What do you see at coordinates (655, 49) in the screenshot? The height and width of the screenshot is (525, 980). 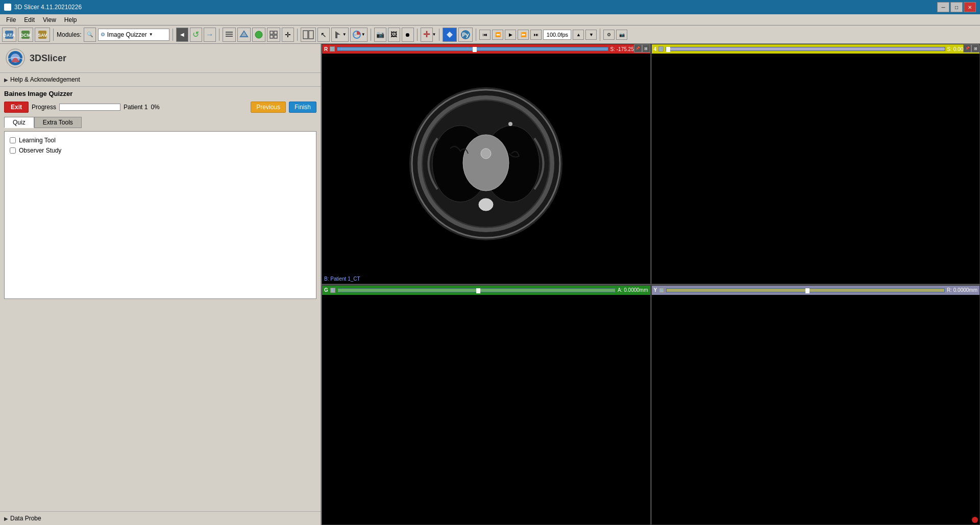 I see `viewer-tr-bar-label: 4` at bounding box center [655, 49].